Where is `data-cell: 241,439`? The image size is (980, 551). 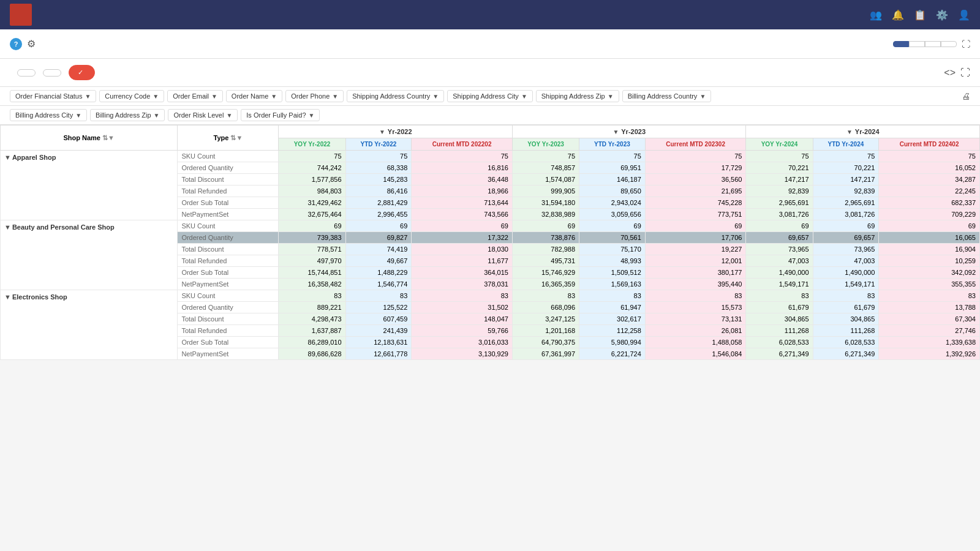 data-cell: 241,439 is located at coordinates (379, 331).